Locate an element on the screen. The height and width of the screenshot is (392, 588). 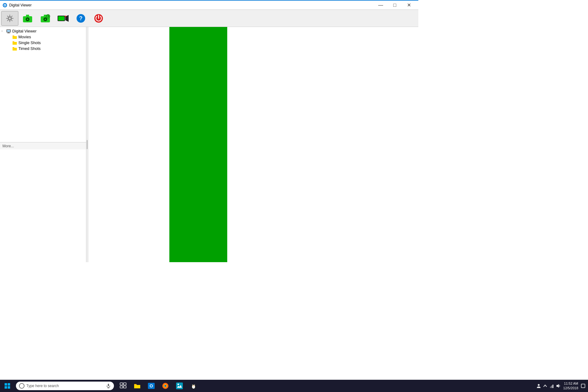
tree-timed-shots-label: Timed Shots is located at coordinates (29, 48).